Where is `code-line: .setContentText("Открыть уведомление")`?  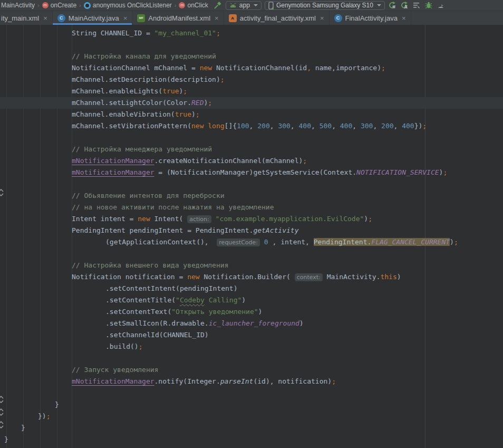
code-line: .setContentText("Открыть уведомление") is located at coordinates (252, 312).